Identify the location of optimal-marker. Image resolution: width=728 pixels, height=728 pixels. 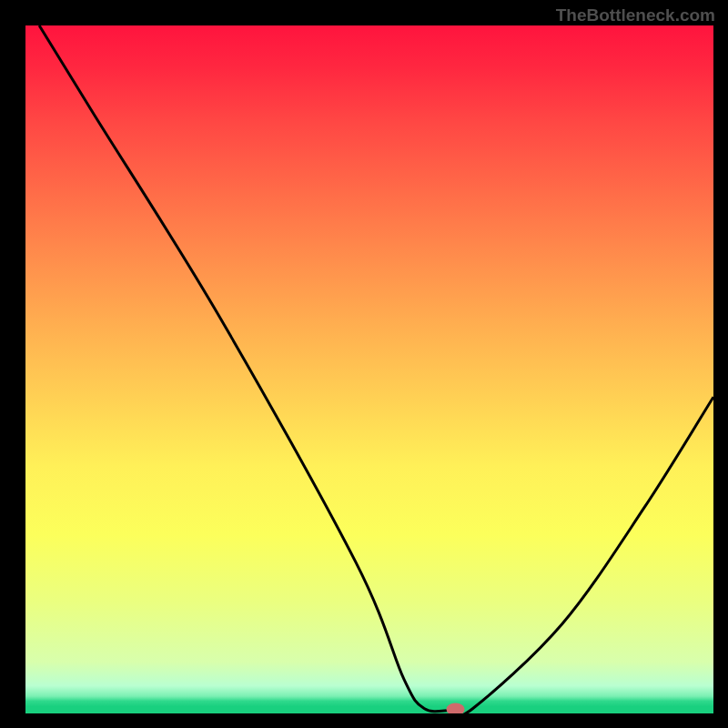
(456, 708).